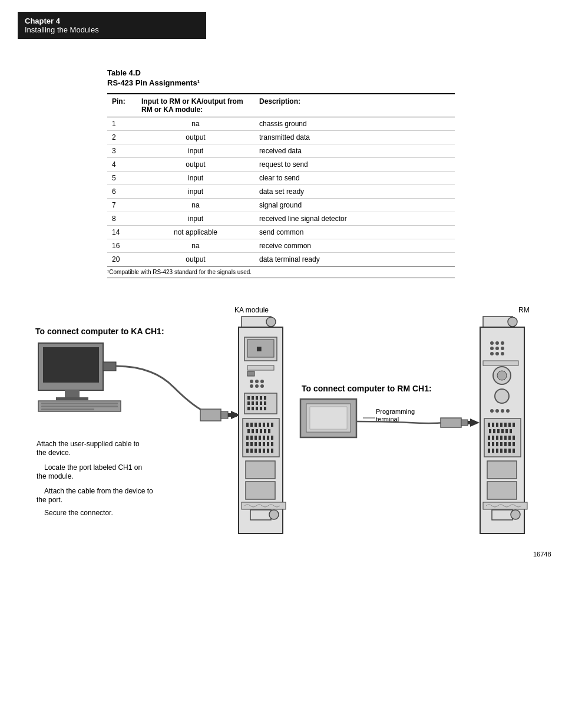 Image resolution: width=562 pixels, height=728 pixels. What do you see at coordinates (355, 205) in the screenshot?
I see `cell-desc: signal ground` at bounding box center [355, 205].